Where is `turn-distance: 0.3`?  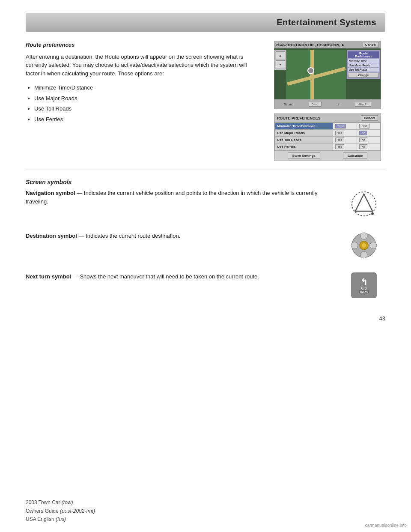 turn-distance: 0.3 is located at coordinates (364, 288).